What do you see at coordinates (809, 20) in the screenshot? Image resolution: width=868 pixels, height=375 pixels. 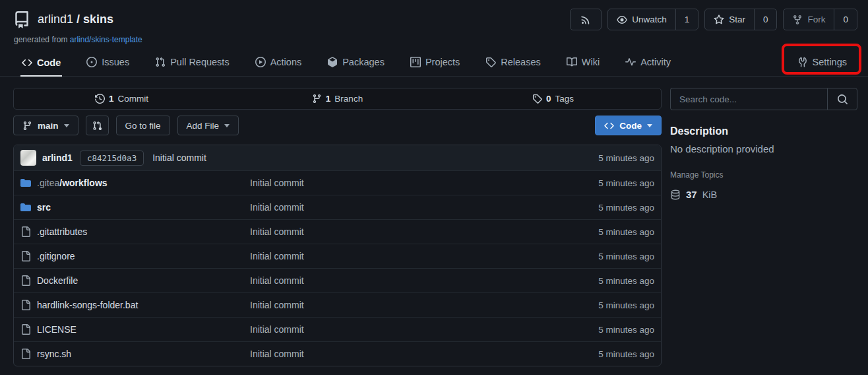 I see `fork-button: Fork` at bounding box center [809, 20].